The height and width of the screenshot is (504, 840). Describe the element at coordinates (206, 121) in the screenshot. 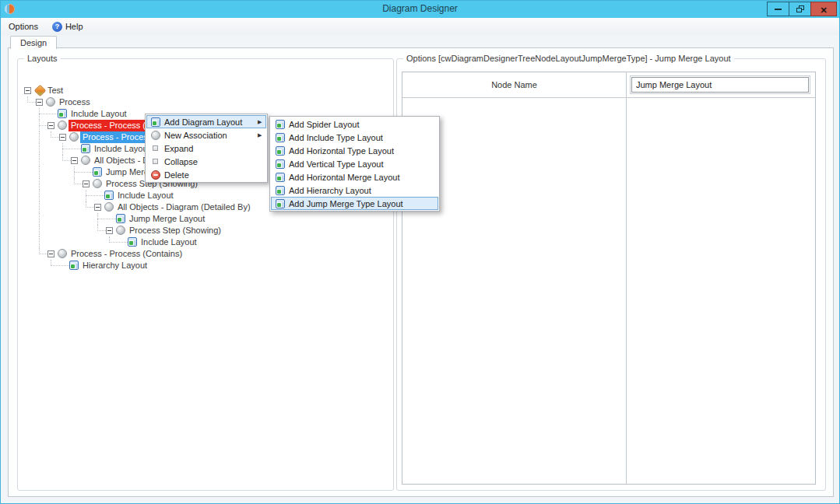

I see `context-menu-item-add-diagram-layout: Add Diagram Layout▶` at that location.